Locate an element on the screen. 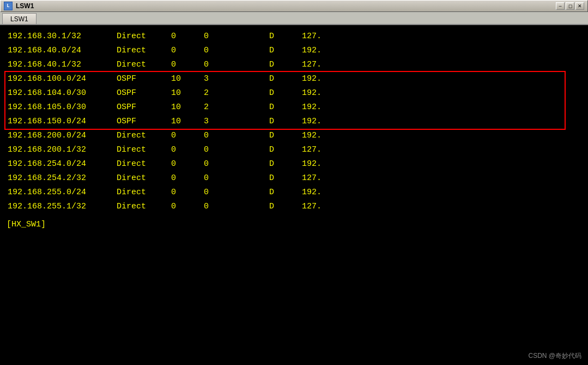 The image size is (588, 365). table-row: 192.168.105.0/30 OSPF 10 2 D 192. is located at coordinates (294, 107).